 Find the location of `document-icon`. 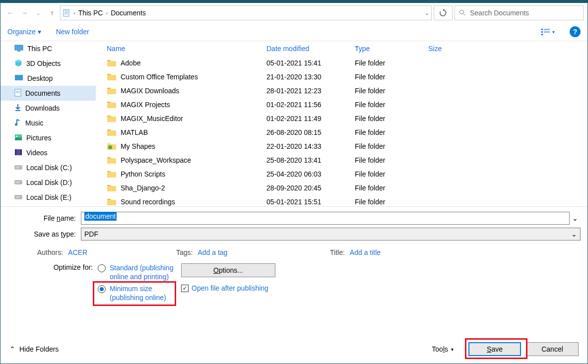

document-icon is located at coordinates (66, 13).